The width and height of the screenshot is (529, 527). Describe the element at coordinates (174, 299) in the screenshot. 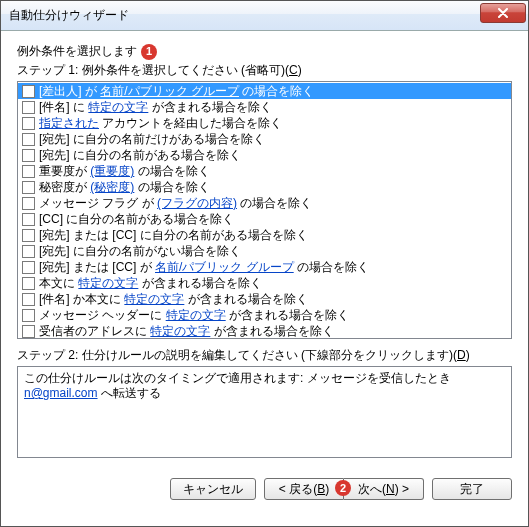

I see `list-item-text: [件名] か本文に 特定の文字 が含まれる場合を除く` at that location.